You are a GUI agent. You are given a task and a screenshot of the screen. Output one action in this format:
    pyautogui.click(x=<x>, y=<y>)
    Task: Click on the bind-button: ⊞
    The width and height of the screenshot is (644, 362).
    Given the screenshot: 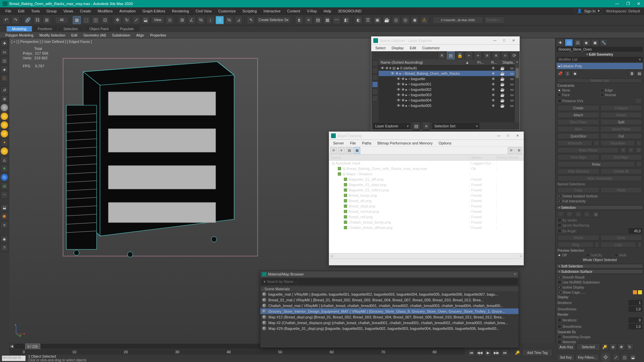 What is the action you would take?
    pyautogui.click(x=47, y=20)
    